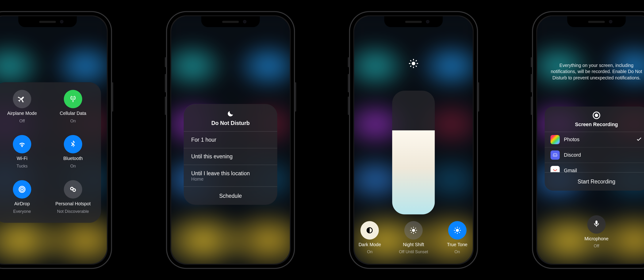 The width and height of the screenshot is (644, 280). What do you see at coordinates (22, 189) in the screenshot?
I see `airdrop-icon` at bounding box center [22, 189].